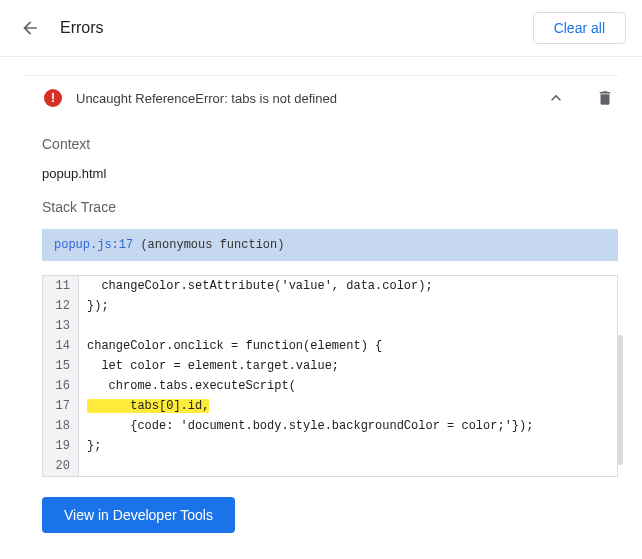  Describe the element at coordinates (330, 466) in the screenshot. I see `code-row: 20` at that location.